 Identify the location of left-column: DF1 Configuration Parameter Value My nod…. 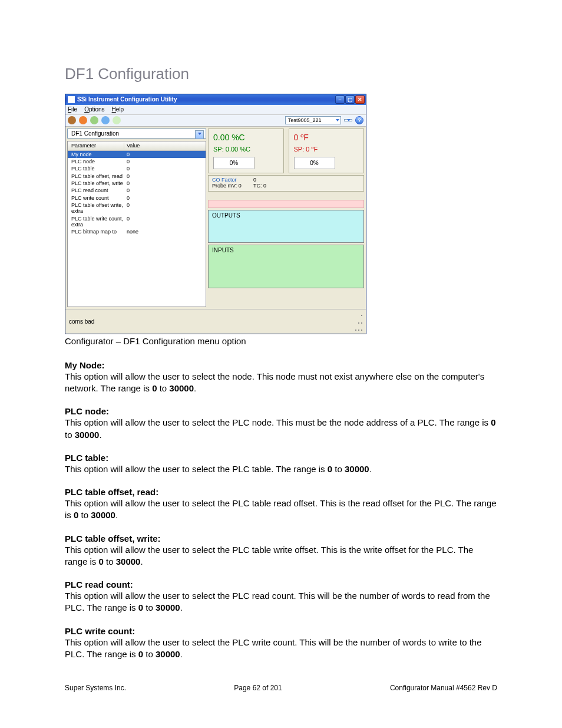
(137, 218).